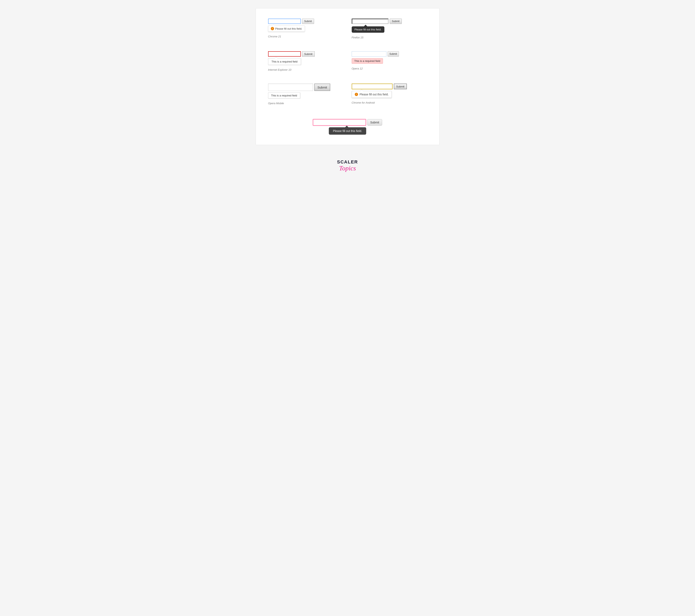  What do you see at coordinates (291, 87) in the screenshot?
I see `opera-mobile-input` at bounding box center [291, 87].